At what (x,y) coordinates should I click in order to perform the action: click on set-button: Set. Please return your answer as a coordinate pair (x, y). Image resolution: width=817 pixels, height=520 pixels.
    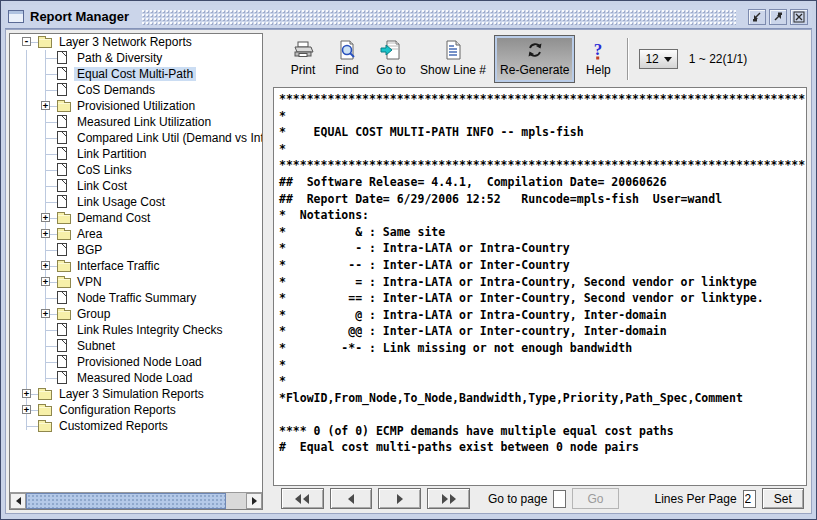
    Looking at the image, I should click on (783, 498).